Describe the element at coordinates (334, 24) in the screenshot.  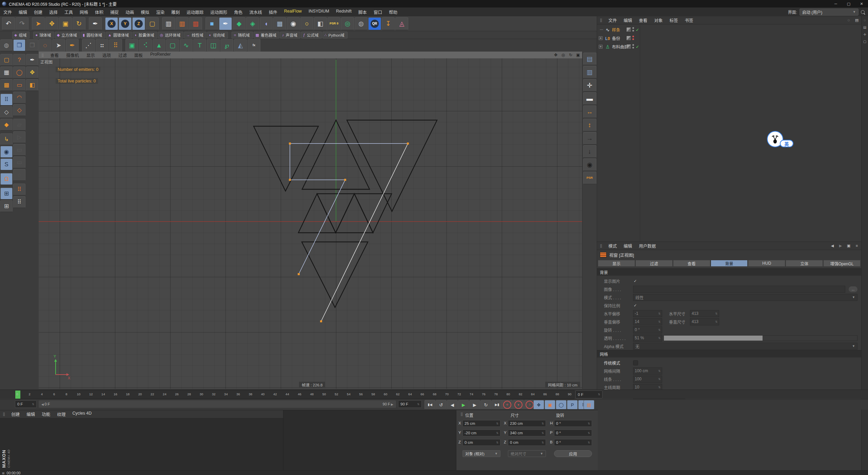
I see `psr-icon: PSR 0` at that location.